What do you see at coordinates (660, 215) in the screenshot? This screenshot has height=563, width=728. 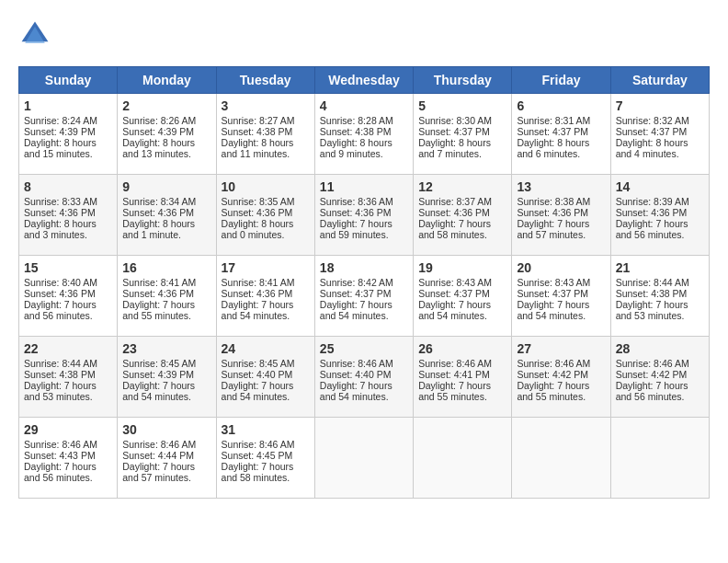 I see `table-row: 14Sunrise: 8:39 AMSunset: 4:36 PMDayligh…` at bounding box center [660, 215].